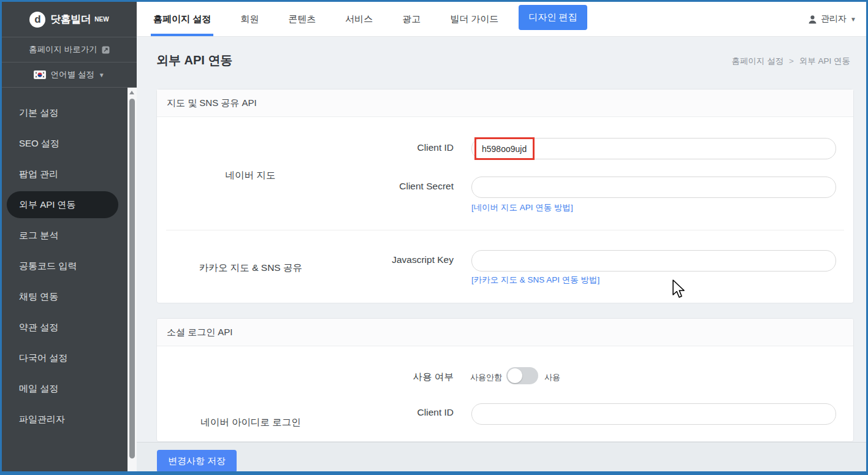  What do you see at coordinates (392, 186) in the screenshot?
I see `naver-client-secret-label: Client Secret` at bounding box center [392, 186].